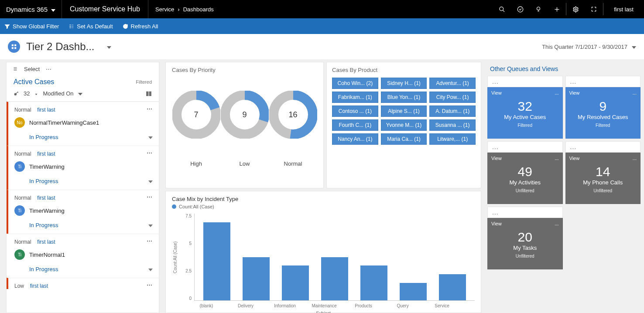 The image size is (644, 313). What do you see at coordinates (165, 10) in the screenshot?
I see `breadcrumb-service: Service` at bounding box center [165, 10].